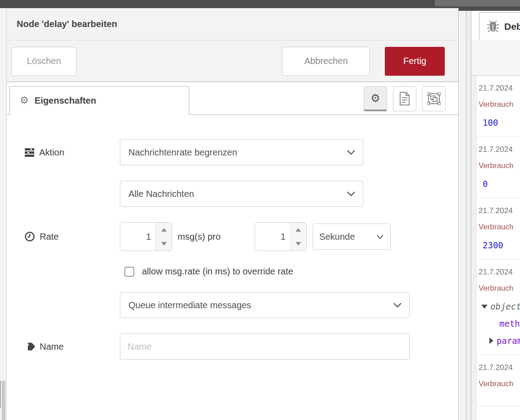 Image resolution: width=520 pixels, height=420 pixels. Describe the element at coordinates (499, 324) in the screenshot. I see `debug-object-key-row: method` at that location.